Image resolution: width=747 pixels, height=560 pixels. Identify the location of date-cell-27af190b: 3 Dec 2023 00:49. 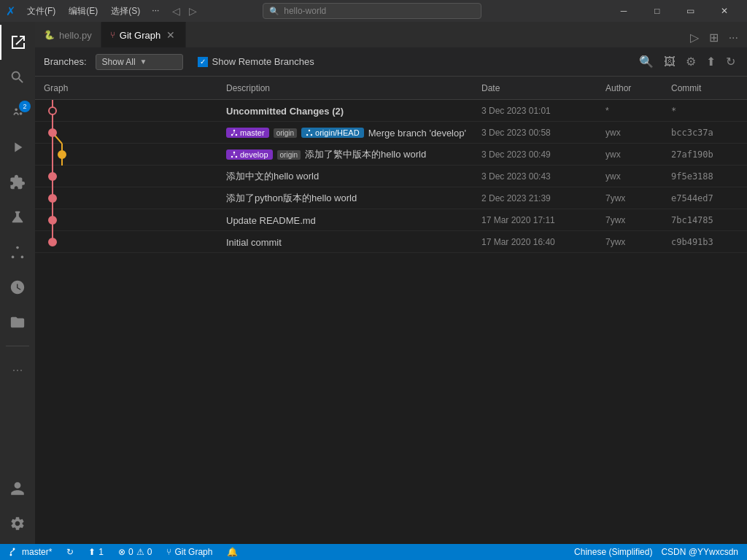
(541, 155).